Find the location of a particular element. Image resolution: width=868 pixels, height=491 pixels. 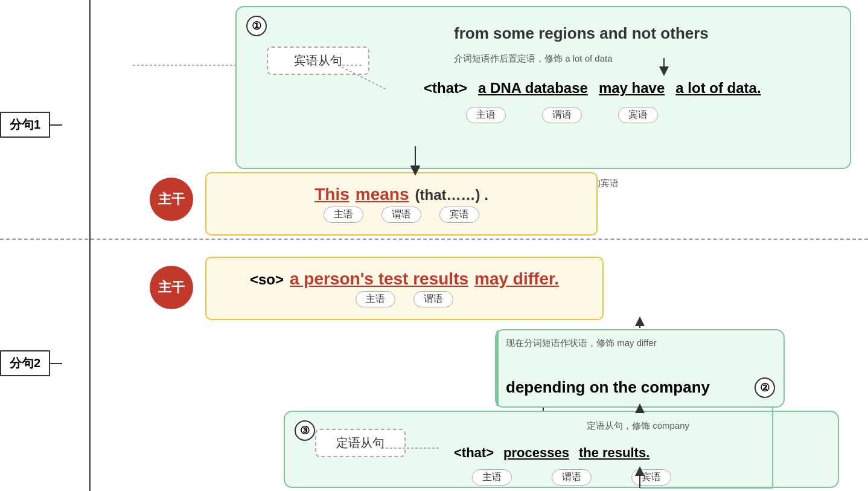

main-sentence2-content: <so> a person's test results may differ. is located at coordinates (404, 276).